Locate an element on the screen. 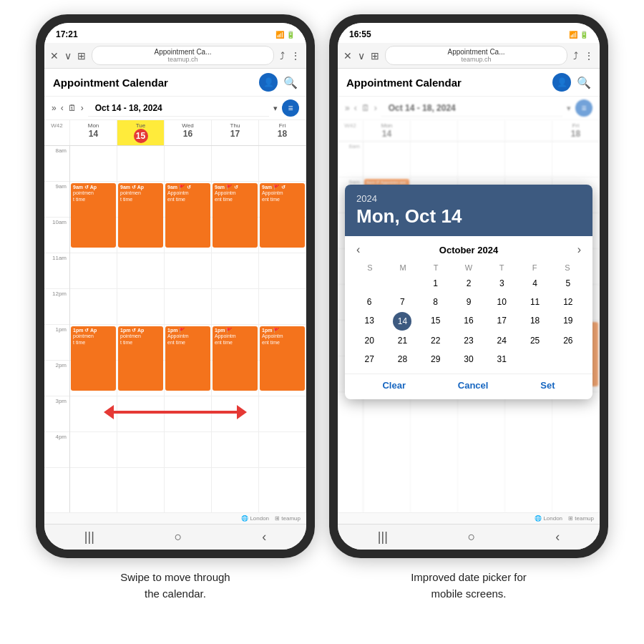  day-col-tue-left: 9am ↺ Ap pointment time 1pm ↺ Ap pointme… is located at coordinates (141, 329).